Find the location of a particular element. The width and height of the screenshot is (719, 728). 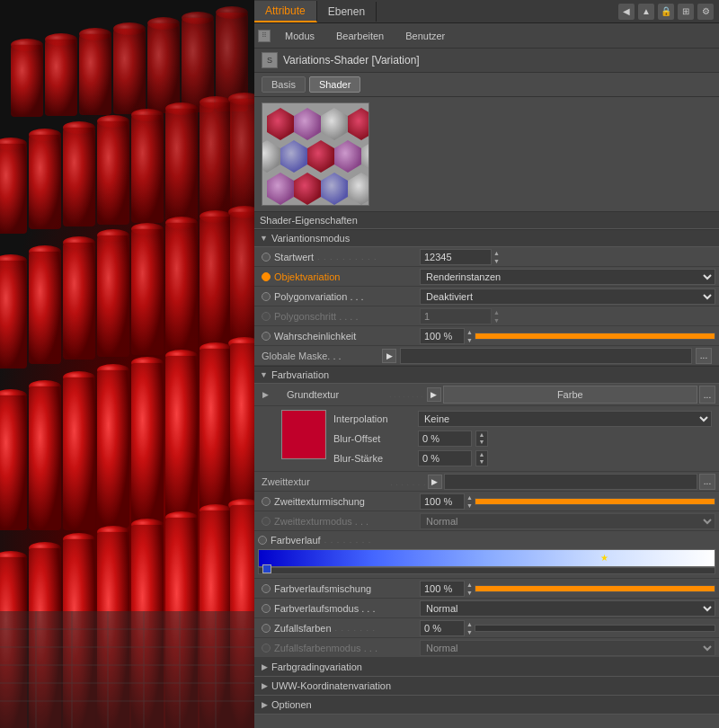

zweittextur-arrow-btn: ▶ is located at coordinates (435, 482).